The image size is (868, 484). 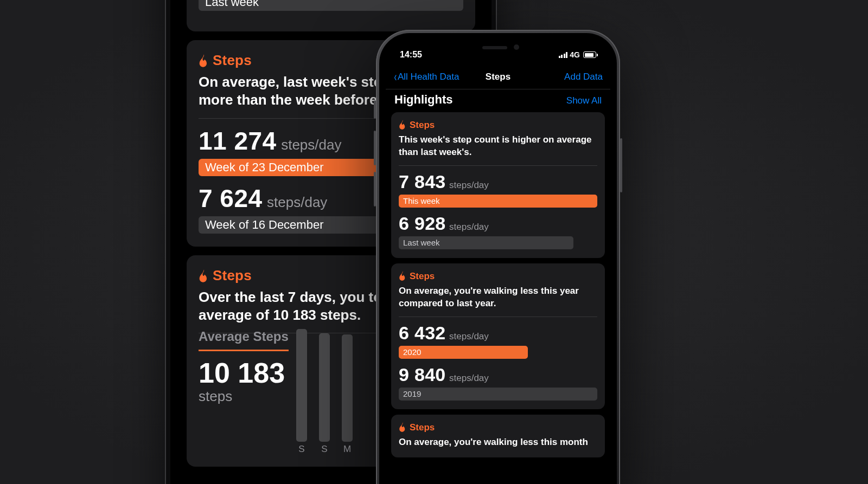 I want to click on stat-value: 11 274, so click(x=238, y=141).